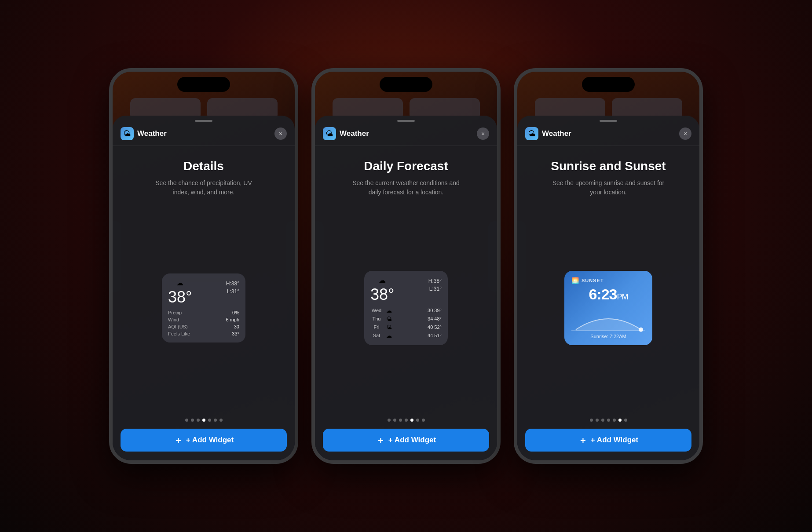  What do you see at coordinates (204, 424) in the screenshot?
I see `pagination-details` at bounding box center [204, 424].